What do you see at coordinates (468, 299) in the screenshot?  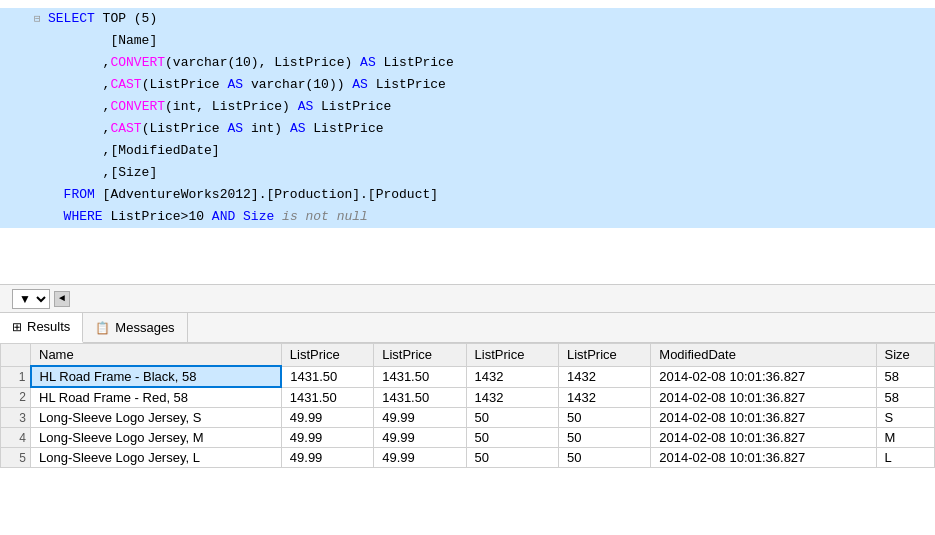 I see `status-bar: ▼ ◄` at bounding box center [468, 299].